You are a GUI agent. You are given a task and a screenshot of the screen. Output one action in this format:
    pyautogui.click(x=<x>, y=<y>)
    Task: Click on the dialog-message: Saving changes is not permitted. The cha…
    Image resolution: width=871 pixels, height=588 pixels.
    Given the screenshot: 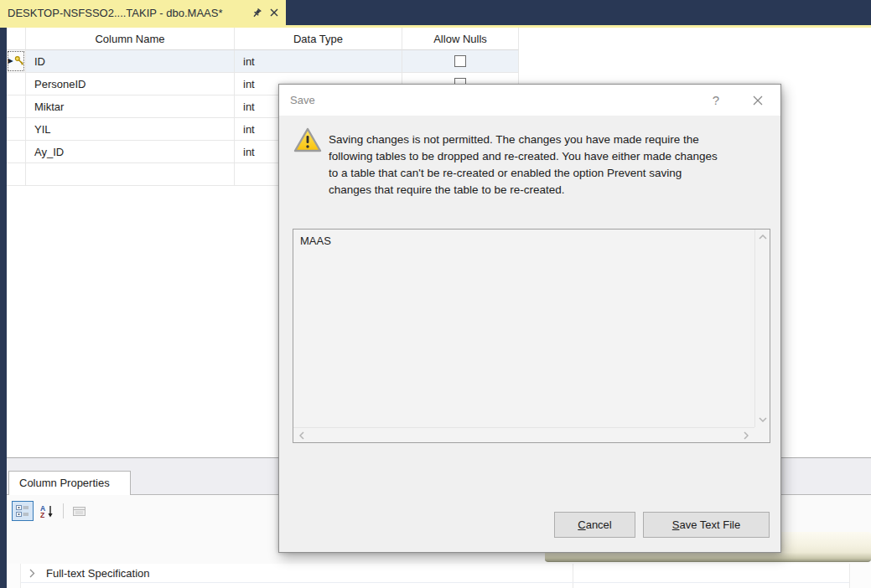 What is the action you would take?
    pyautogui.click(x=523, y=165)
    